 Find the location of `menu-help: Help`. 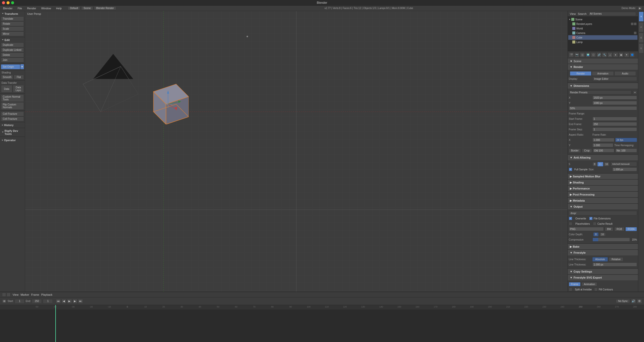

menu-help: Help is located at coordinates (59, 8).